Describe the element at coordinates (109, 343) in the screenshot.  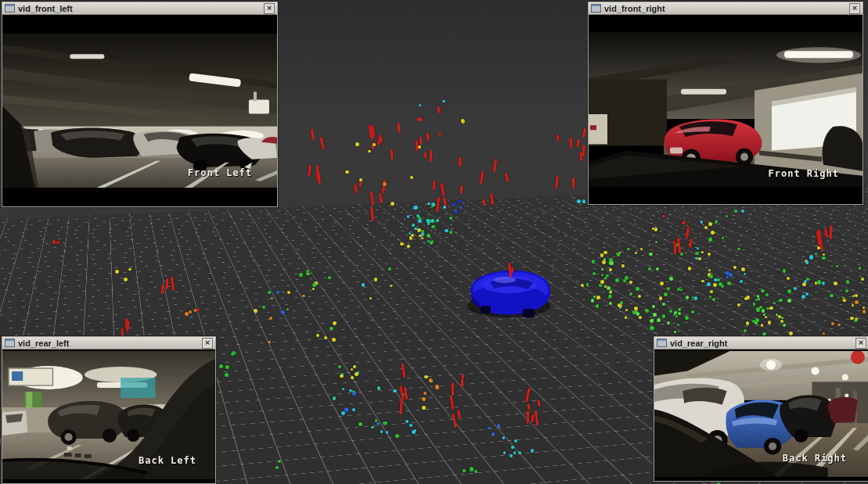
I see `titlebar-rear-left: vid_rear_left ×` at that location.